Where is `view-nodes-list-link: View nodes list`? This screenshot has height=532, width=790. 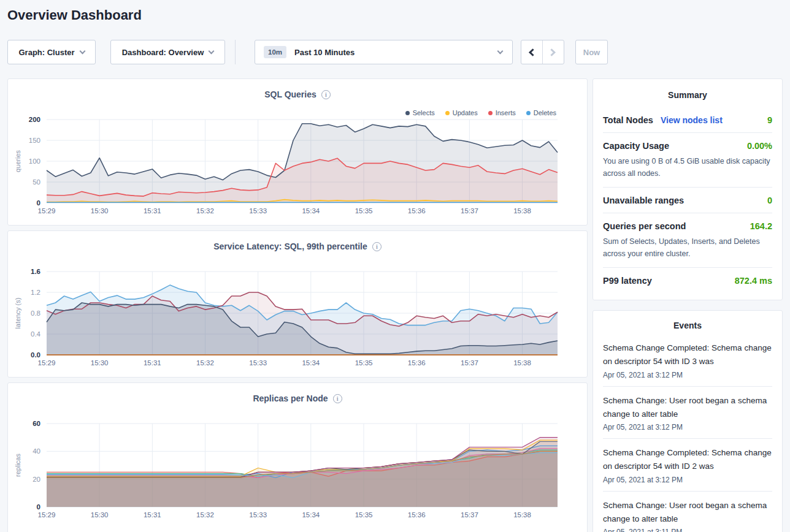 view-nodes-list-link: View nodes list is located at coordinates (692, 120).